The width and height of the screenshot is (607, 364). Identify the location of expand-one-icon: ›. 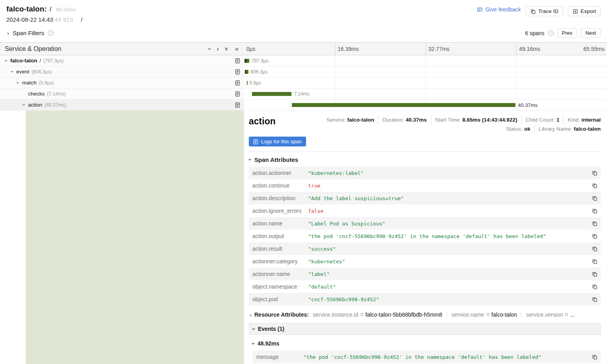
(209, 49).